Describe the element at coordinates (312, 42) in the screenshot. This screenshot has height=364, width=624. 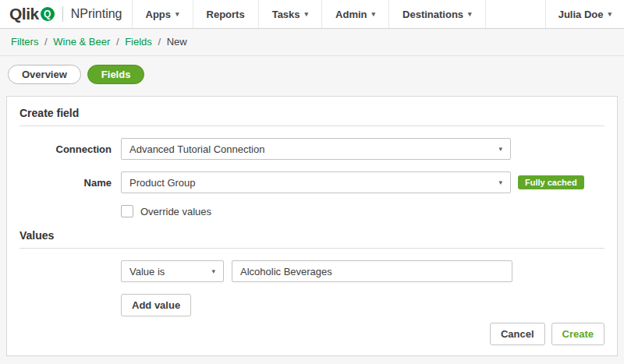
I see `breadcrumb: Filters / Wine & Beer / Fields / New` at that location.